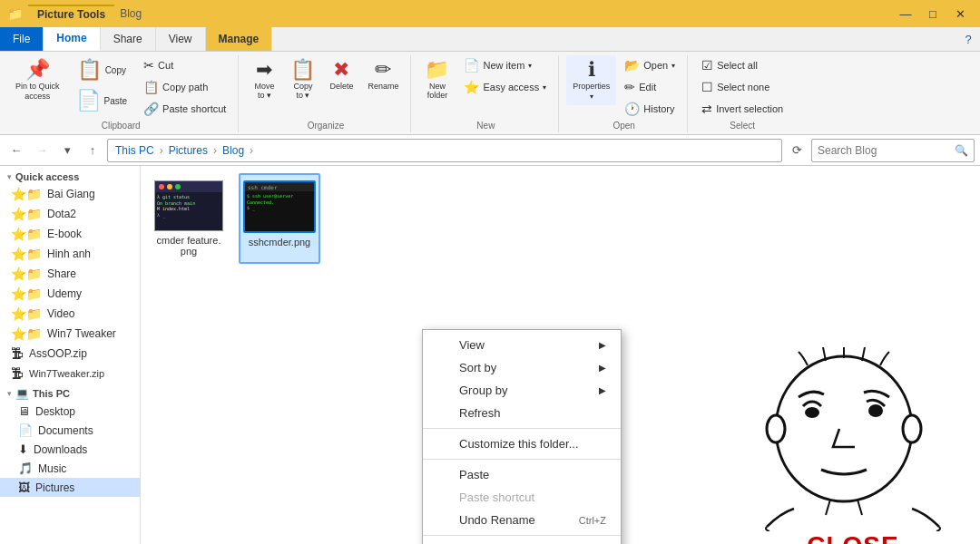  I want to click on maximize-button: □, so click(933, 14).